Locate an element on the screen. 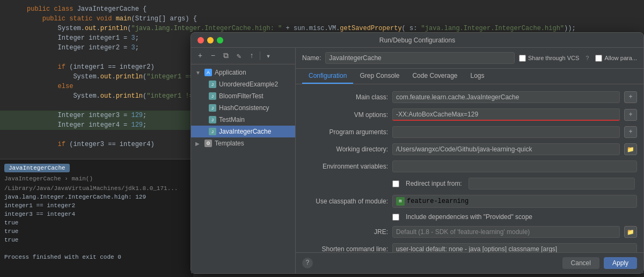  tree-item-label: JavaIntegerCache is located at coordinates (245, 132).